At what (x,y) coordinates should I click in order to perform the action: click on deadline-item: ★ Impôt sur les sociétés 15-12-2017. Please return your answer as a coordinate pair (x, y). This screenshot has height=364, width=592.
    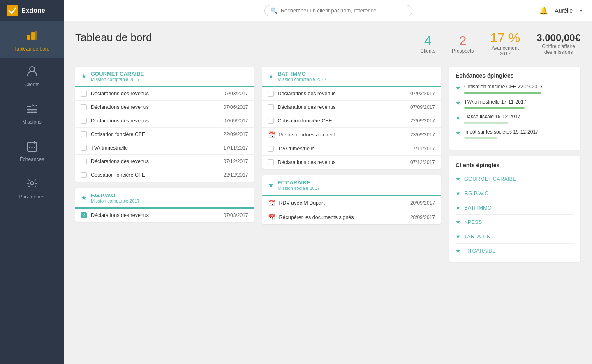
    Looking at the image, I should click on (515, 134).